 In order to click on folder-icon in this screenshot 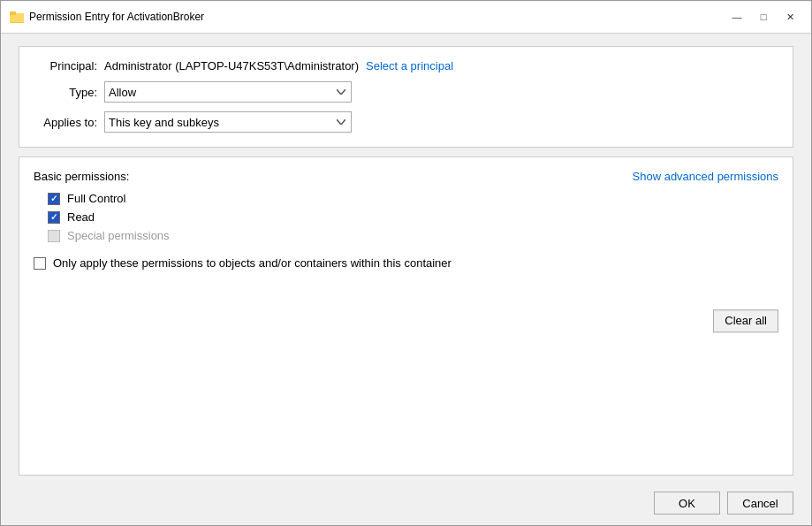, I will do `click(17, 17)`.